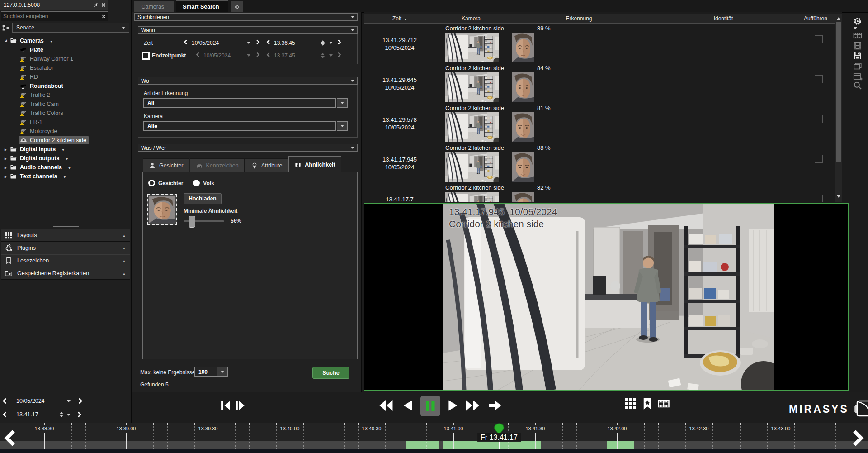 The width and height of the screenshot is (868, 453). I want to click on view-button, so click(631, 404).